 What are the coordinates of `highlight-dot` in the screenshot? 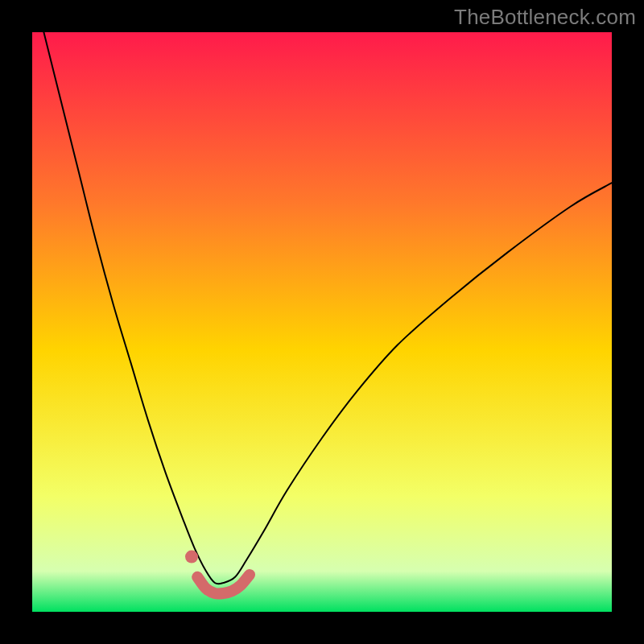 It's located at (192, 557).